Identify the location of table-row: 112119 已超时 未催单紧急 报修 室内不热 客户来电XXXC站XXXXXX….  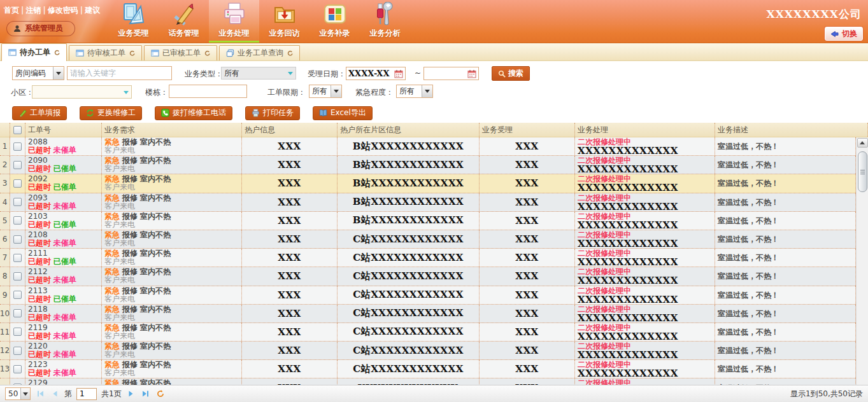
(428, 332).